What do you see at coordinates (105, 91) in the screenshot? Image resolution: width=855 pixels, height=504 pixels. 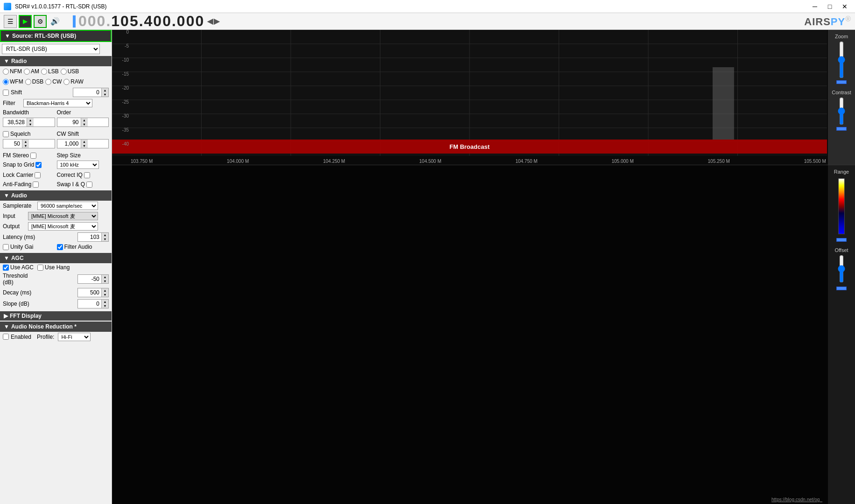 I see `shift-up: ▲` at bounding box center [105, 91].